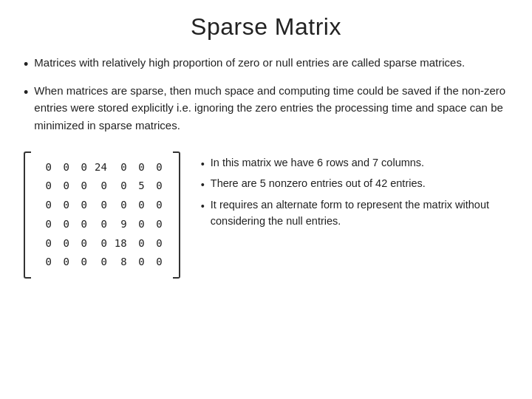  I want to click on matrix-container: 0002400000000500000000000090000001800000…, so click(102, 215).